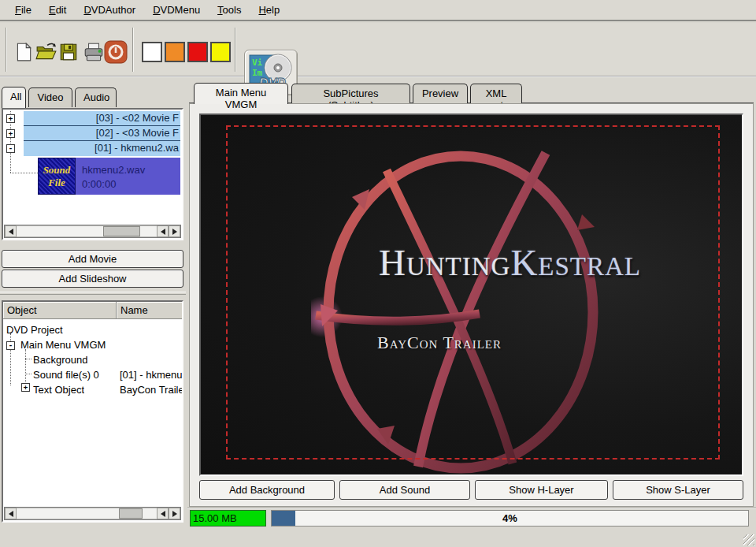 This screenshot has height=547, width=756. Describe the element at coordinates (66, 377) in the screenshot. I see `tree-item-sound-files: Sound file(s) 0` at that location.